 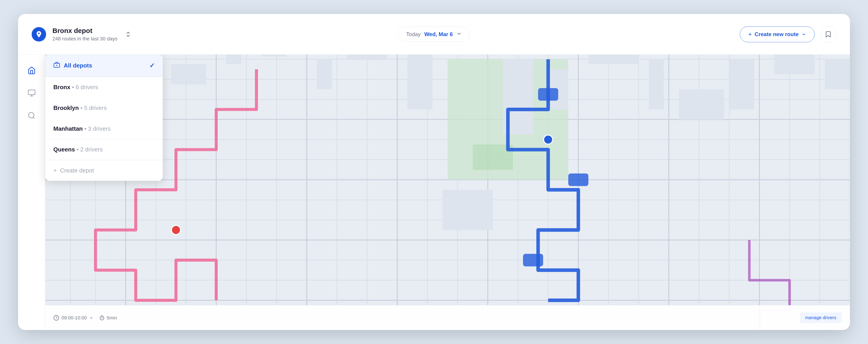 What do you see at coordinates (32, 70) in the screenshot?
I see `sidebar-item-home` at bounding box center [32, 70].